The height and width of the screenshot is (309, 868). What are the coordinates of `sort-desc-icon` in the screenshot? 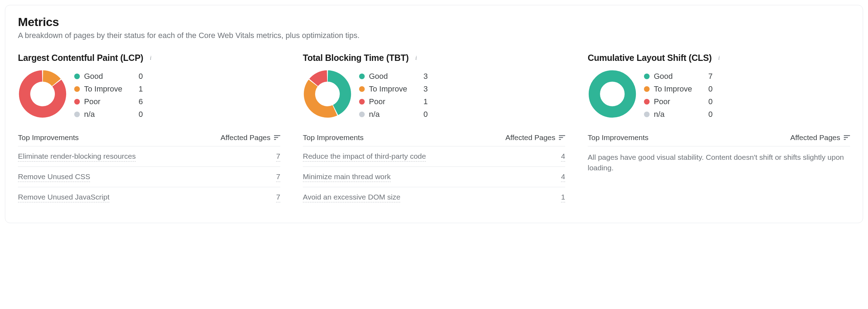 It's located at (562, 138).